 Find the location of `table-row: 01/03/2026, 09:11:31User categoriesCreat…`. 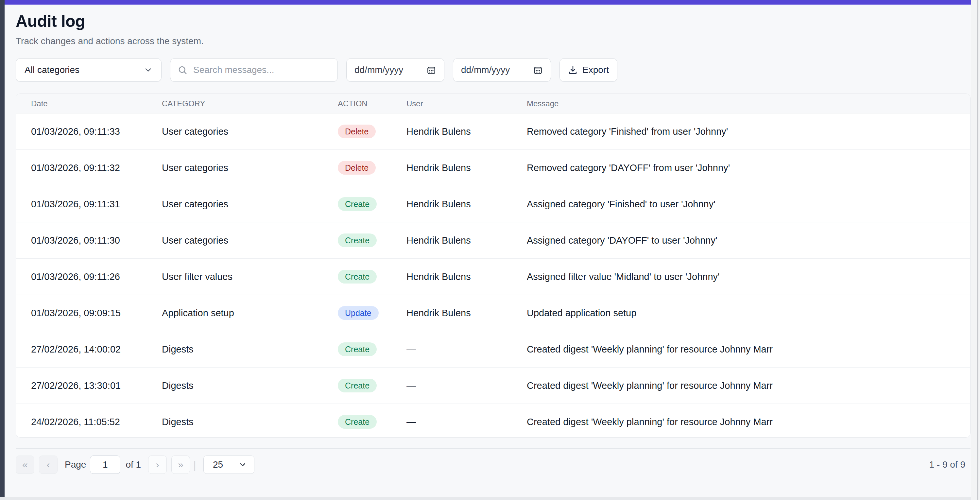

table-row: 01/03/2026, 09:11:31User categoriesCreat… is located at coordinates (493, 204).